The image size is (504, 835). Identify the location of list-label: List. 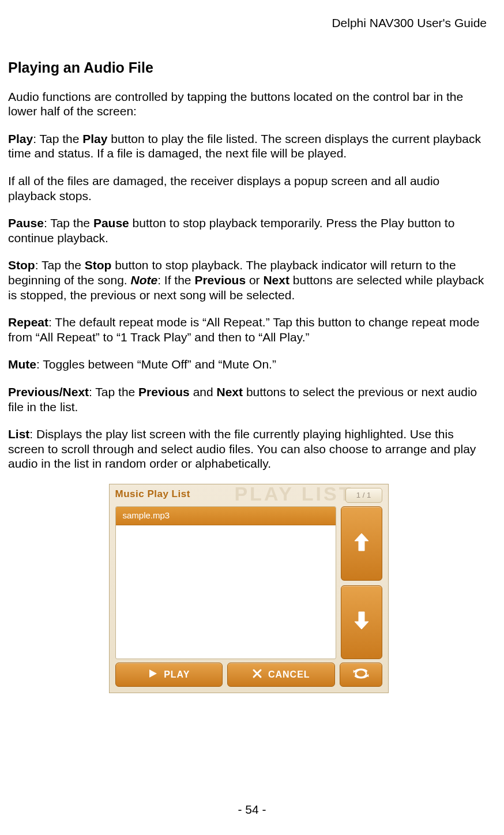
(18, 434).